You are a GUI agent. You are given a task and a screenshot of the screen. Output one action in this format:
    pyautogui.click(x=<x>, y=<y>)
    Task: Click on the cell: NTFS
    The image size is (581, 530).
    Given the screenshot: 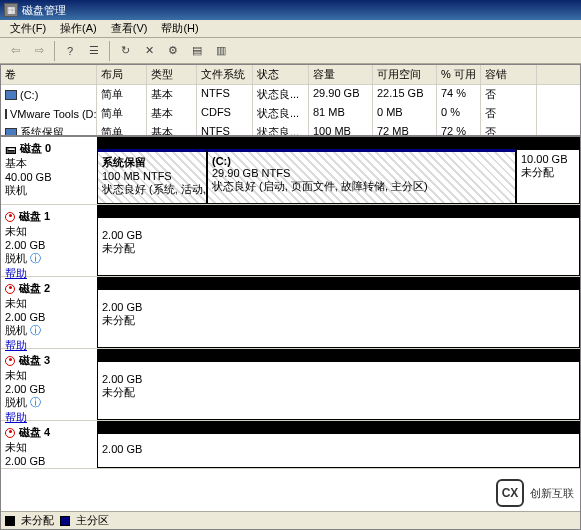 What is the action you would take?
    pyautogui.click(x=225, y=130)
    